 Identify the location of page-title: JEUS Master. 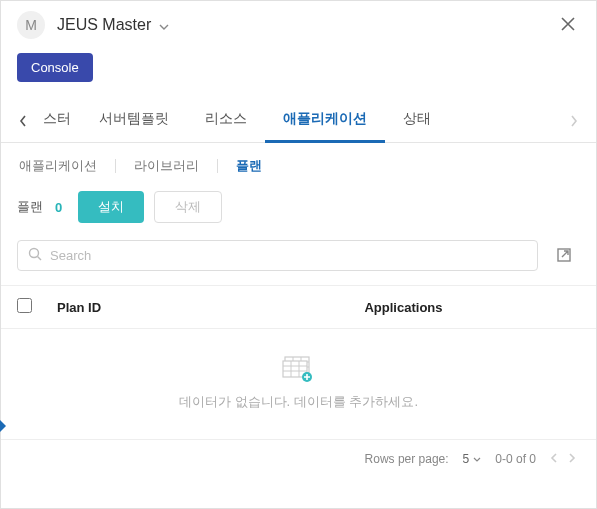
(104, 25).